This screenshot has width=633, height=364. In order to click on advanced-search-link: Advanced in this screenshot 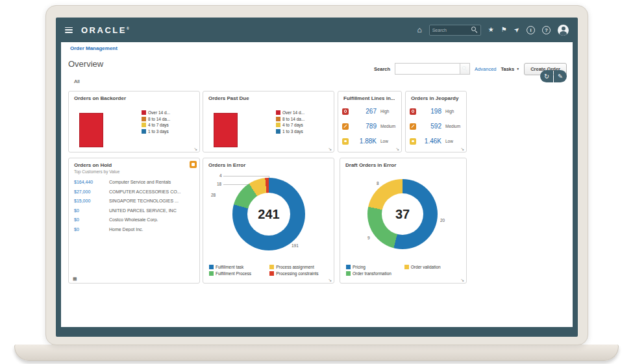, I will do `click(486, 69)`.